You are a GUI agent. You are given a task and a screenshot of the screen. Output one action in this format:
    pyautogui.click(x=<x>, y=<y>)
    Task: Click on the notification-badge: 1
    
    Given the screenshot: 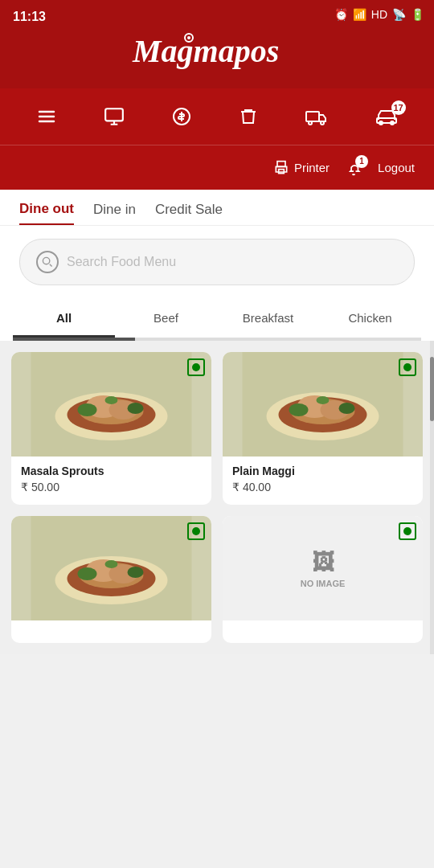 What is the action you would take?
    pyautogui.click(x=362, y=162)
    